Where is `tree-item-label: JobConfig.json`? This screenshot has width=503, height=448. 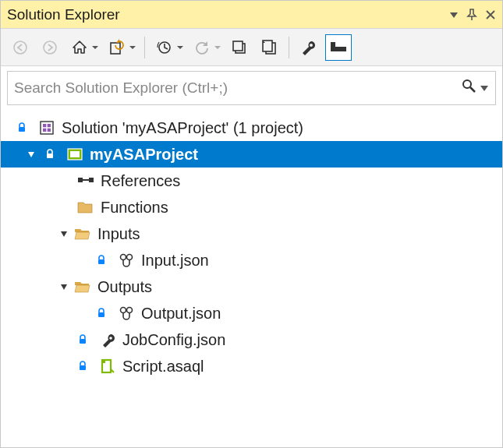 tree-item-label: JobConfig.json is located at coordinates (174, 340).